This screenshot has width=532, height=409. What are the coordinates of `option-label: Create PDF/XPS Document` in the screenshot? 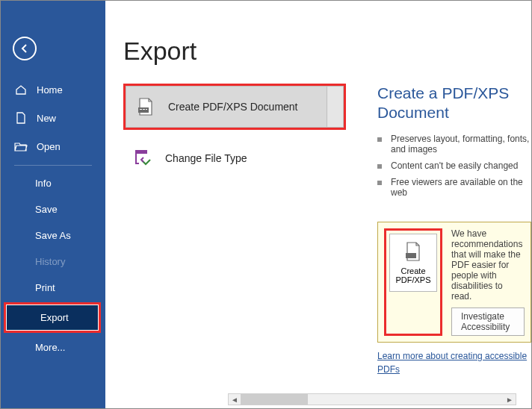 It's located at (233, 107).